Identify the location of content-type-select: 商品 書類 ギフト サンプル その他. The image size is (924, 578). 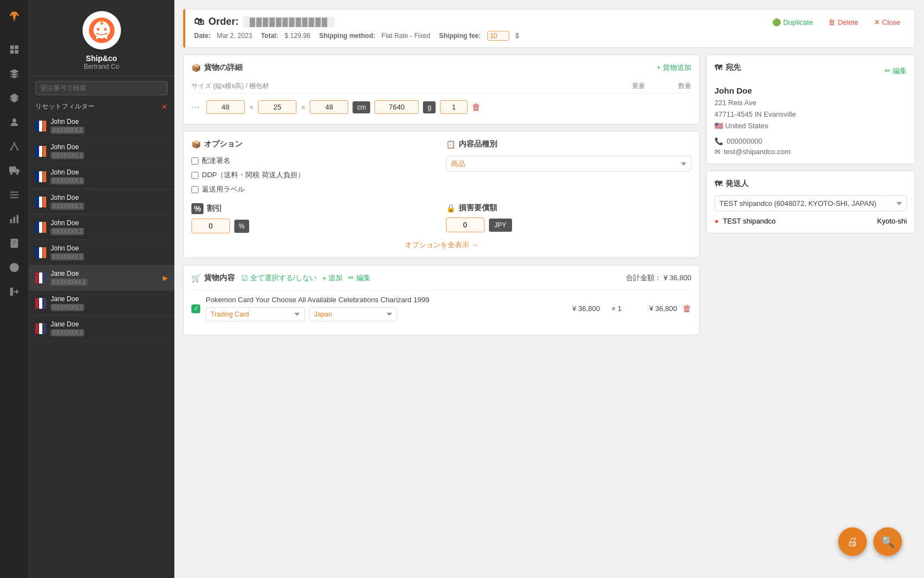
(569, 164).